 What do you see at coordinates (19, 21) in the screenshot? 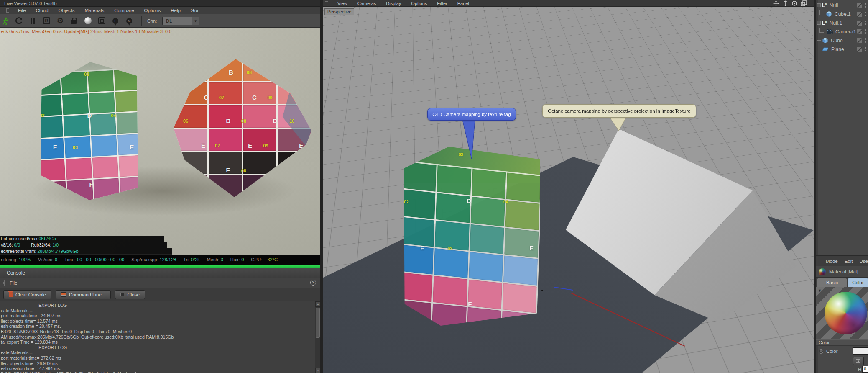
I see `restart-render-icon` at bounding box center [19, 21].